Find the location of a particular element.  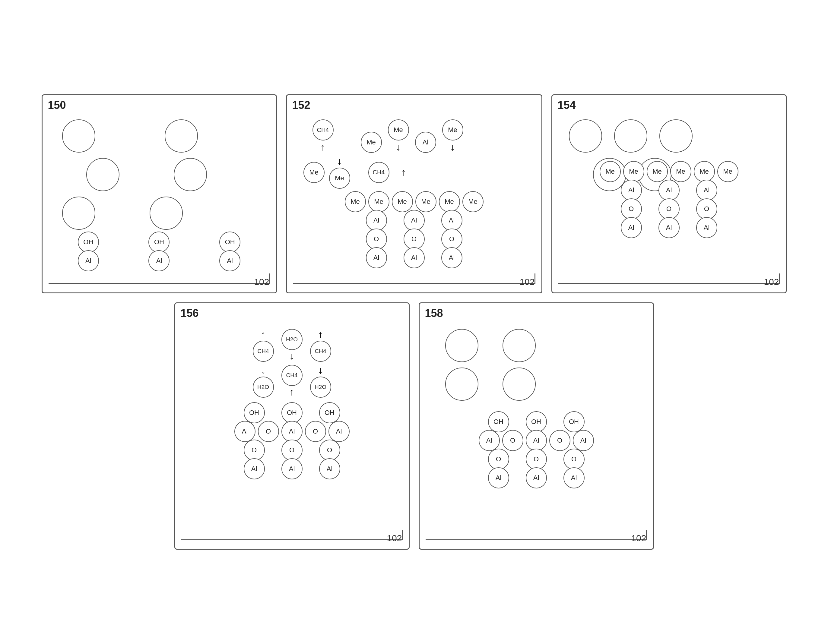

panel-154: 154 Me Me Me Me is located at coordinates (669, 194).